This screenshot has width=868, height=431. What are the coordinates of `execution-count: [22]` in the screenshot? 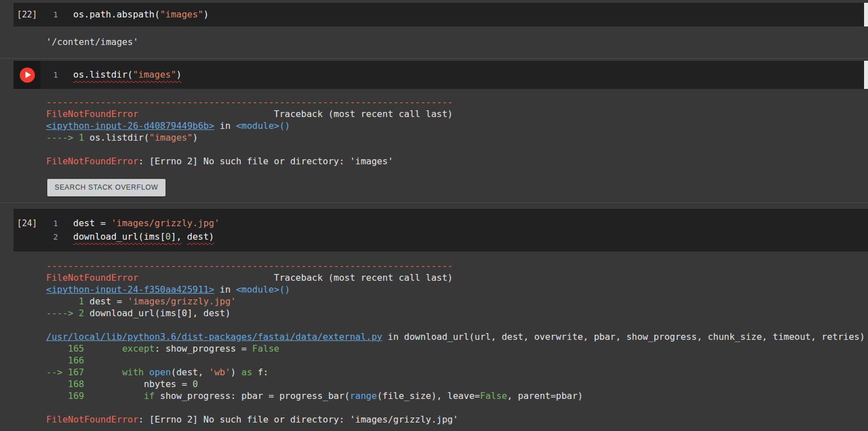 It's located at (27, 15).